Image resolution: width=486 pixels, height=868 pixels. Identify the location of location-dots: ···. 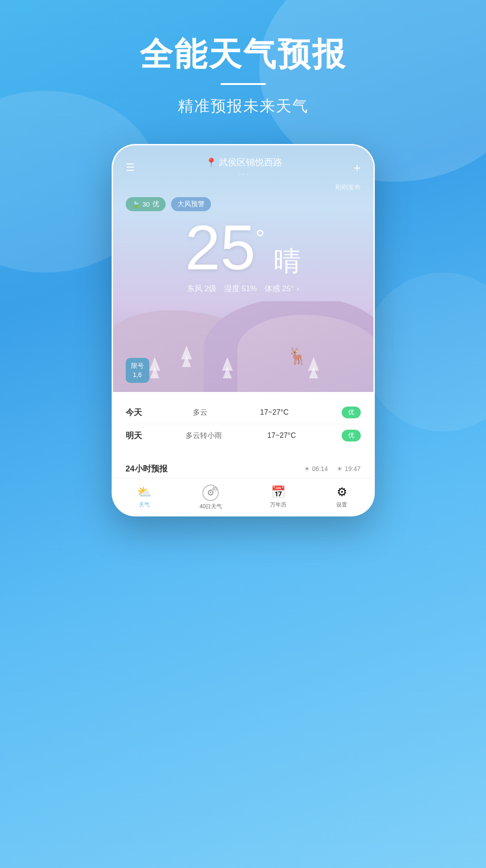
(244, 174).